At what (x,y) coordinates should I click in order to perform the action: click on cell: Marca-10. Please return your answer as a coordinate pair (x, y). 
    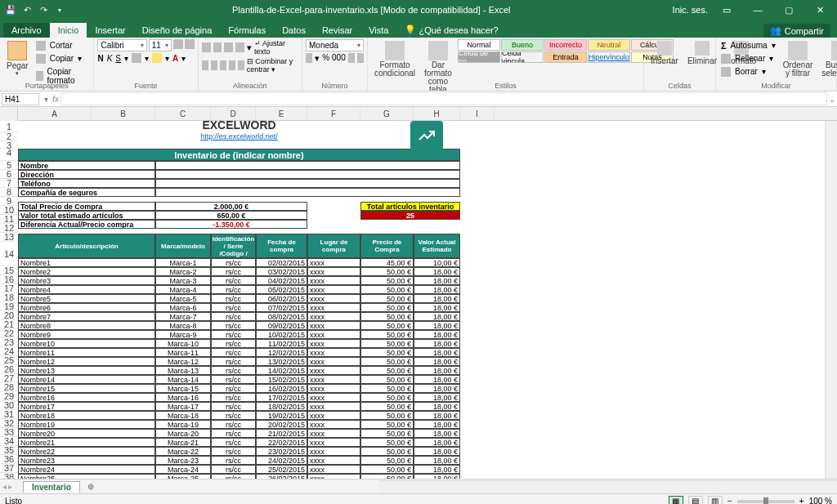
    Looking at the image, I should click on (183, 343).